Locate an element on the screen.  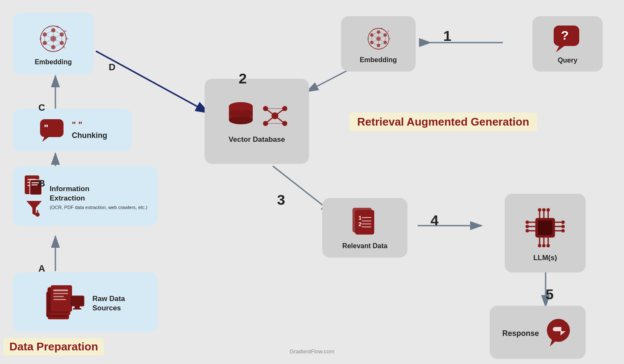
letter-c: C is located at coordinates (42, 108).